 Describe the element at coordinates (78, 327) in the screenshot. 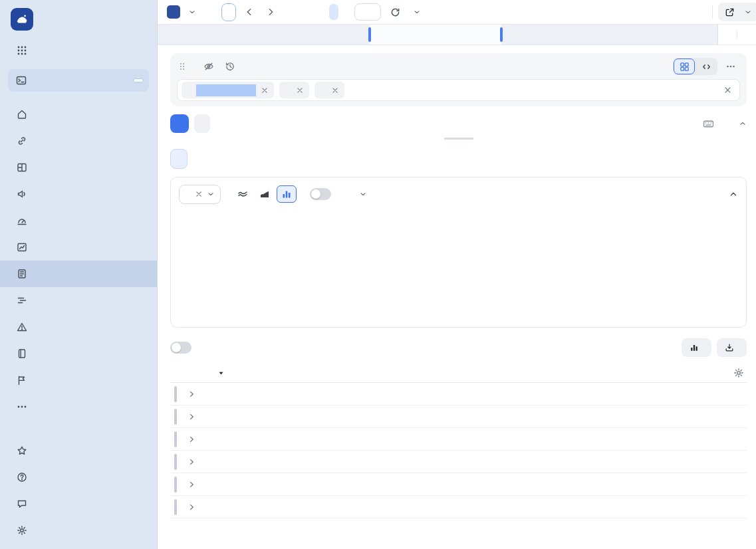

I see `sidebar-item-errors` at that location.